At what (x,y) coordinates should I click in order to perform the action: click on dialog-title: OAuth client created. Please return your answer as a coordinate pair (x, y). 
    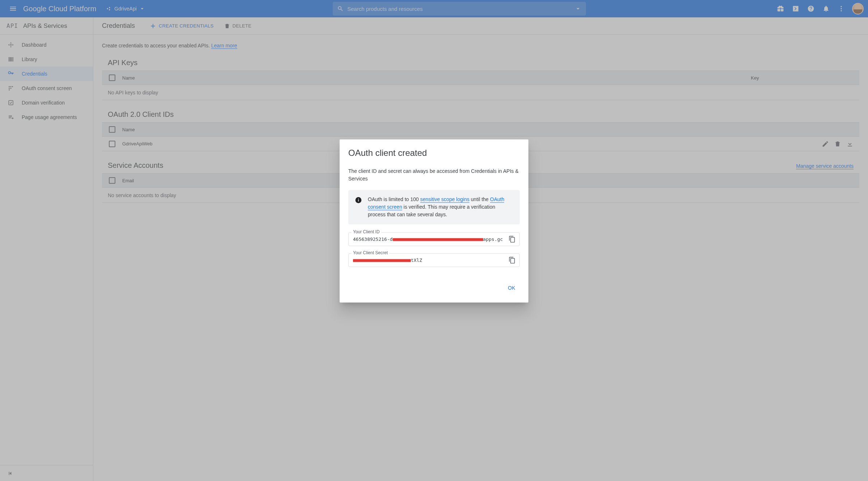
    Looking at the image, I should click on (434, 153).